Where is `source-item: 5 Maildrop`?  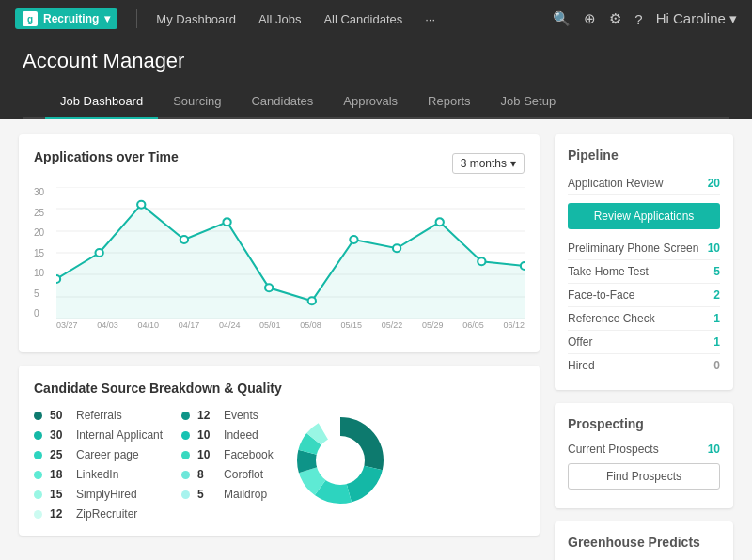
source-item: 5 Maildrop is located at coordinates (227, 494).